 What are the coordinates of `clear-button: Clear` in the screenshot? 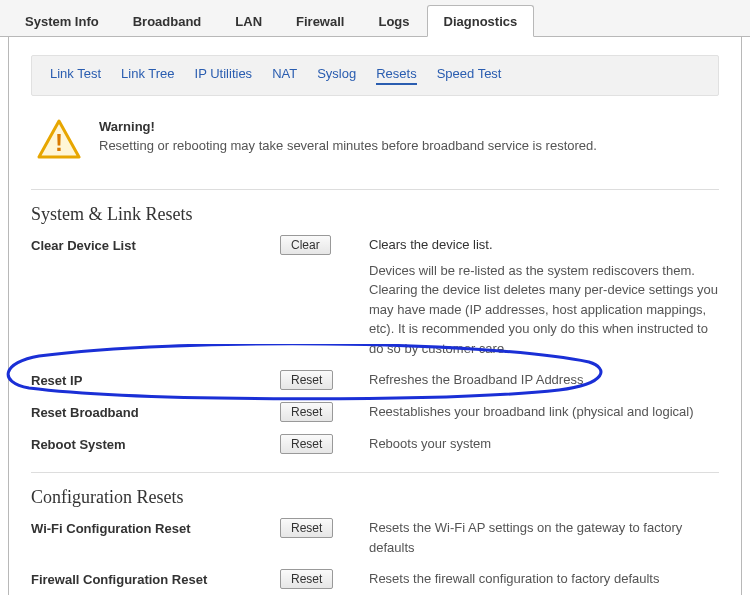 It's located at (306, 245).